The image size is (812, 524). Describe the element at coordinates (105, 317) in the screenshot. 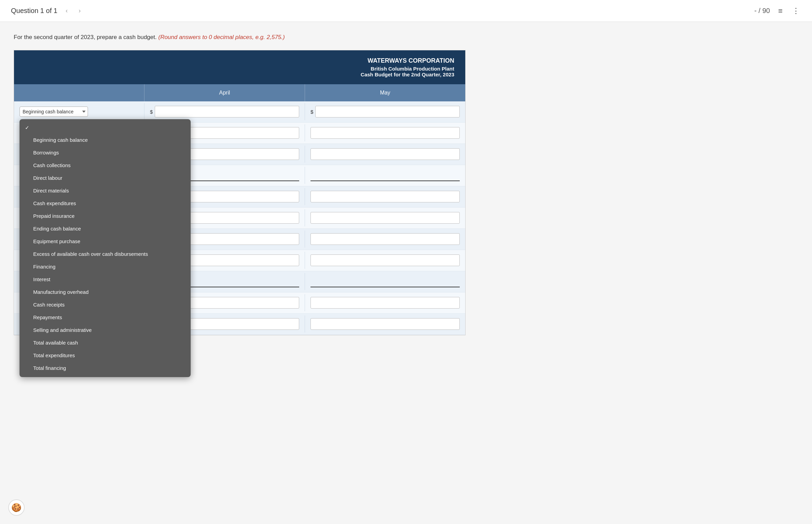

I see `dropdown-item-repayments: Repayments` at that location.